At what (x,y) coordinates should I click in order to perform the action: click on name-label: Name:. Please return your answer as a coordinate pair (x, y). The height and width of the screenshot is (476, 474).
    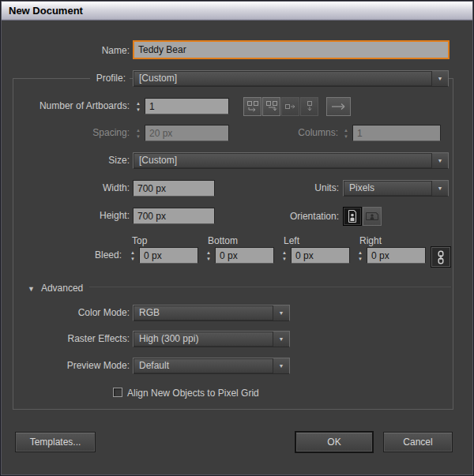
    Looking at the image, I should click on (65, 51).